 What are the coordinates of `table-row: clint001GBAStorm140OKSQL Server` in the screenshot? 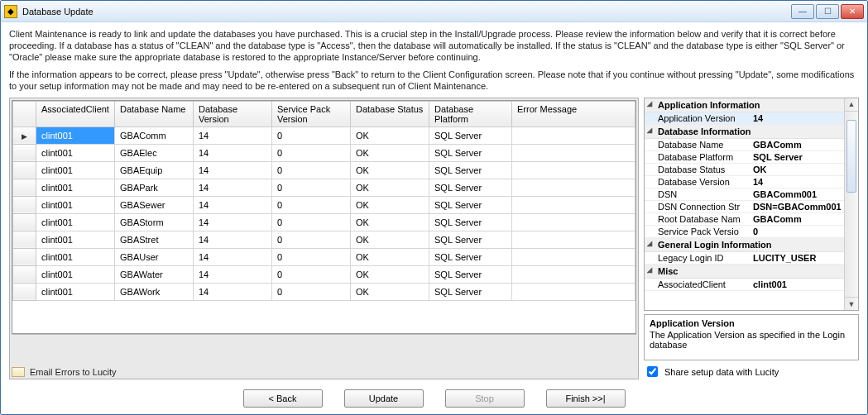 It's located at (324, 222).